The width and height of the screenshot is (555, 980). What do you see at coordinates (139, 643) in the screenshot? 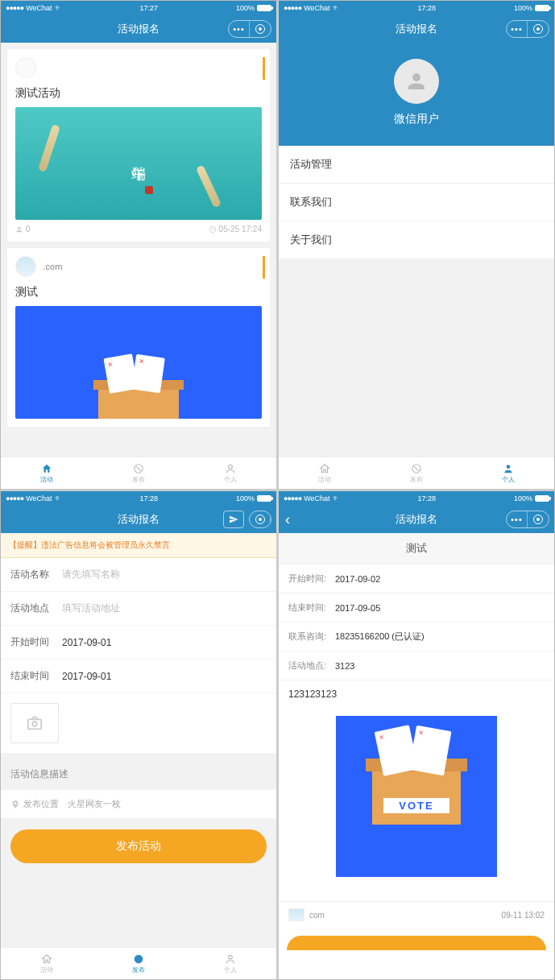
I see `field-start-time: 开始时间2017-09-01` at bounding box center [139, 643].